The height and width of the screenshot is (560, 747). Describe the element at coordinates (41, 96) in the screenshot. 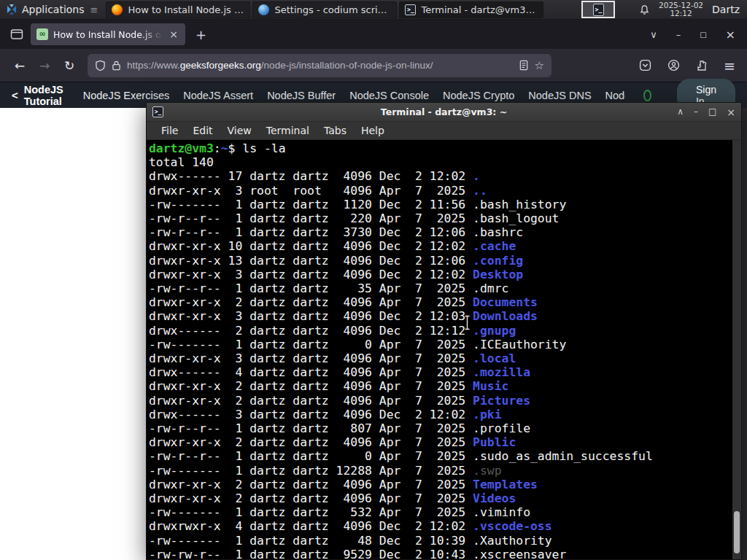

I see `site-nav-back: < NodeJS Tutorial` at that location.